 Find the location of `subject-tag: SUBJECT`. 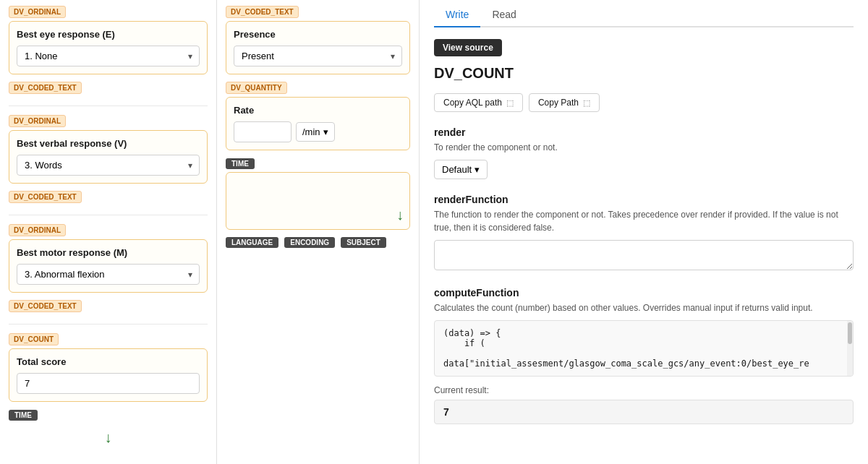

subject-tag: SUBJECT is located at coordinates (363, 243).